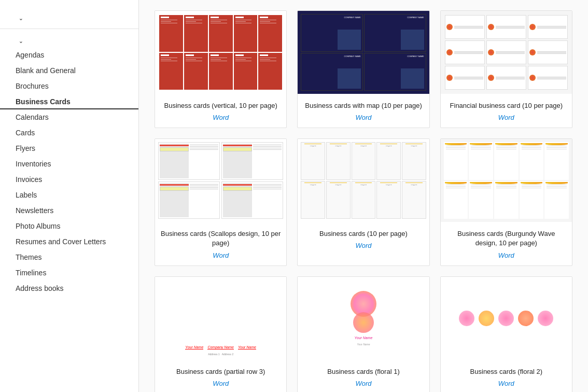 The height and width of the screenshot is (392, 588). What do you see at coordinates (221, 69) in the screenshot?
I see `template-card-vertical-10: Business cards (vertical, 10 per page)Wo…` at bounding box center [221, 69].